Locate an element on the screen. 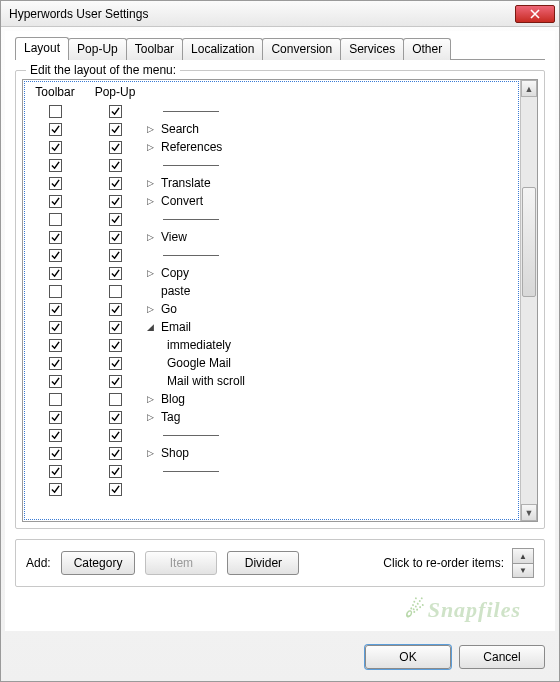  list-row: Mail with scroll is located at coordinates (272, 381).